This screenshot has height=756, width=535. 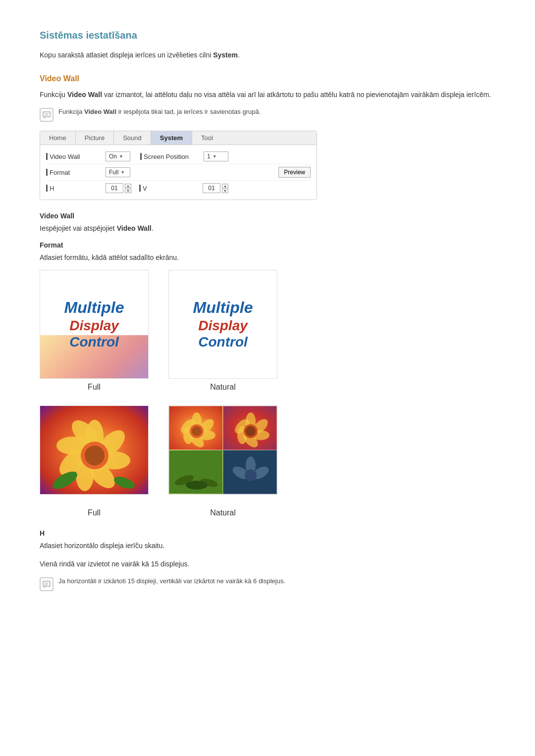 I want to click on intro-text-before: Kopu sarakstā atlasiet displeja ierīces …, so click(x=125, y=55).